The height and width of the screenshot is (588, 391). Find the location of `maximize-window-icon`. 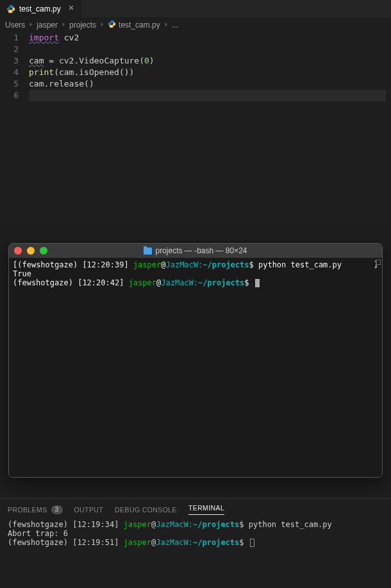

maximize-window-icon is located at coordinates (44, 251).